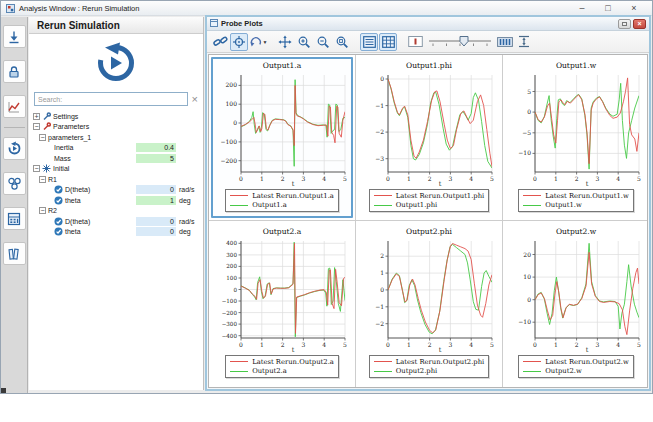 Image resolution: width=653 pixels, height=422 pixels. Describe the element at coordinates (14, 218) in the screenshot. I see `calc-tool-button` at that location.